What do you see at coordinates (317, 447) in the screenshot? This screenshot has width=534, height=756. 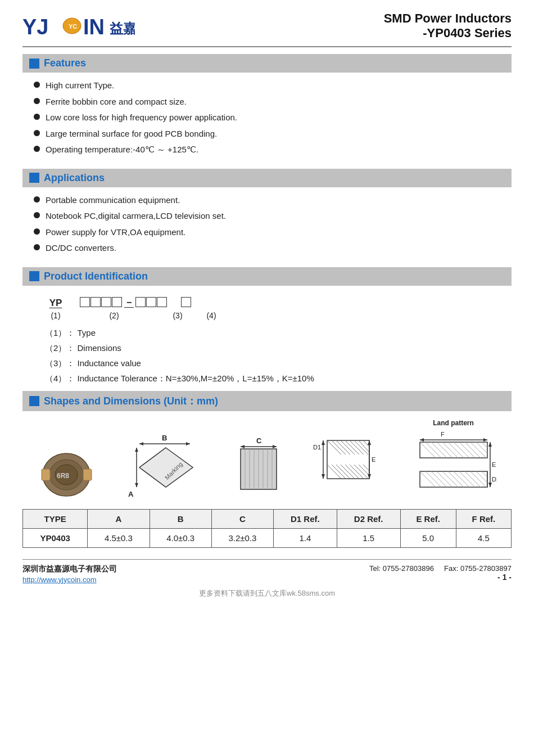 I see `svg-text: D1` at bounding box center [317, 447].